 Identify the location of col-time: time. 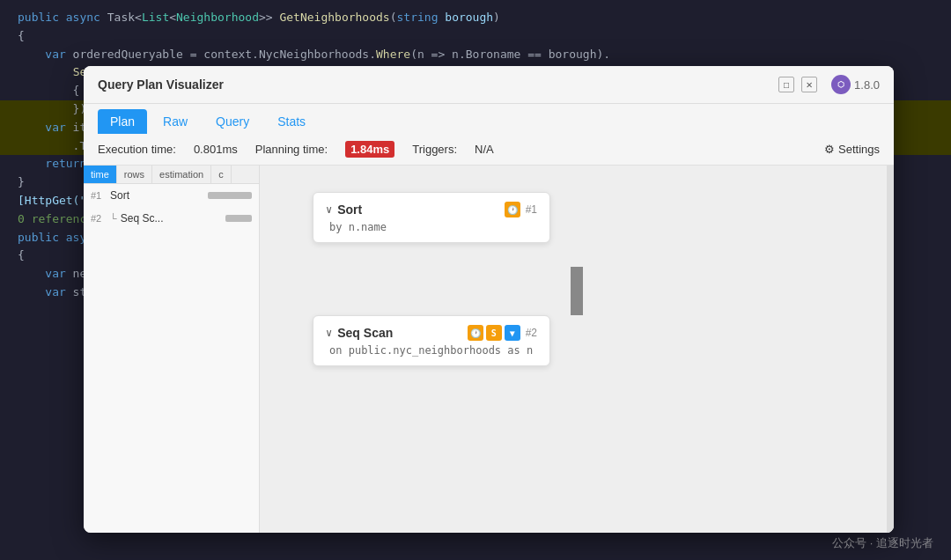
(100, 174).